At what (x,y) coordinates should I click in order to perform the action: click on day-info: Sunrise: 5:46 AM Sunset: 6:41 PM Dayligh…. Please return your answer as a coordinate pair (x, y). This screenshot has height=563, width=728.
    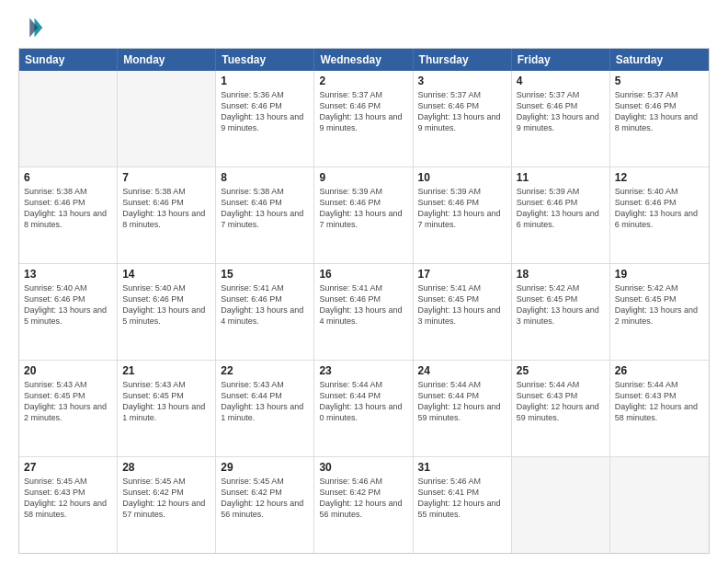
    Looking at the image, I should click on (462, 499).